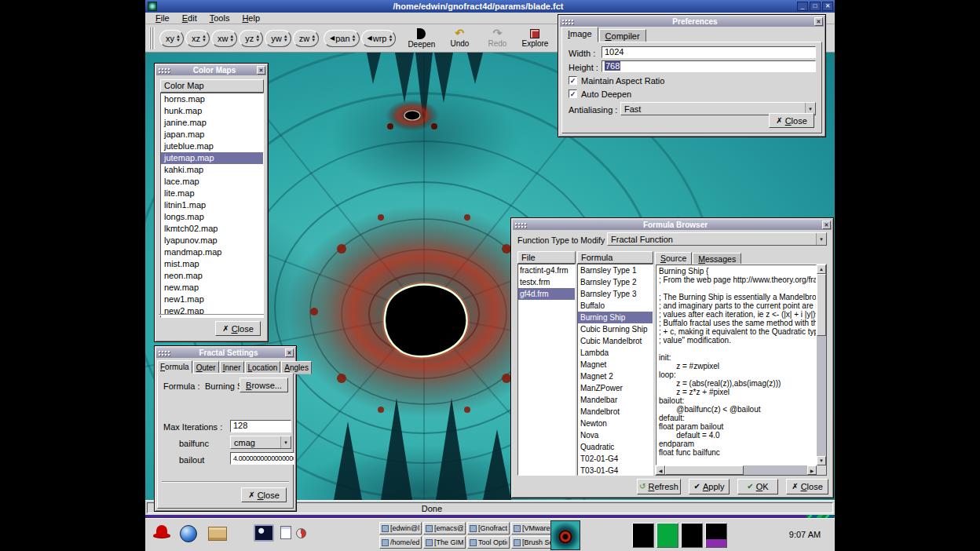 The height and width of the screenshot is (551, 980). I want to click on formula-item: Barnsley Type 2, so click(616, 283).